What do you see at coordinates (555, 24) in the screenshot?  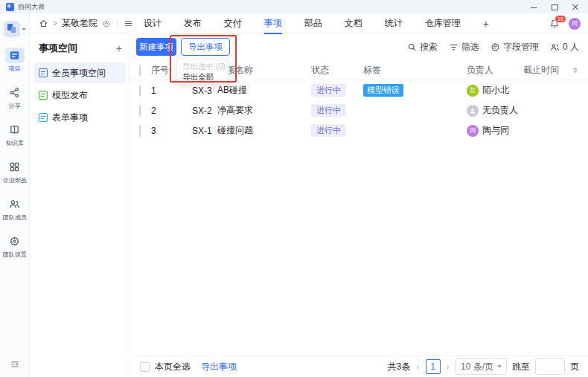 I see `notifications-button: 15` at bounding box center [555, 24].